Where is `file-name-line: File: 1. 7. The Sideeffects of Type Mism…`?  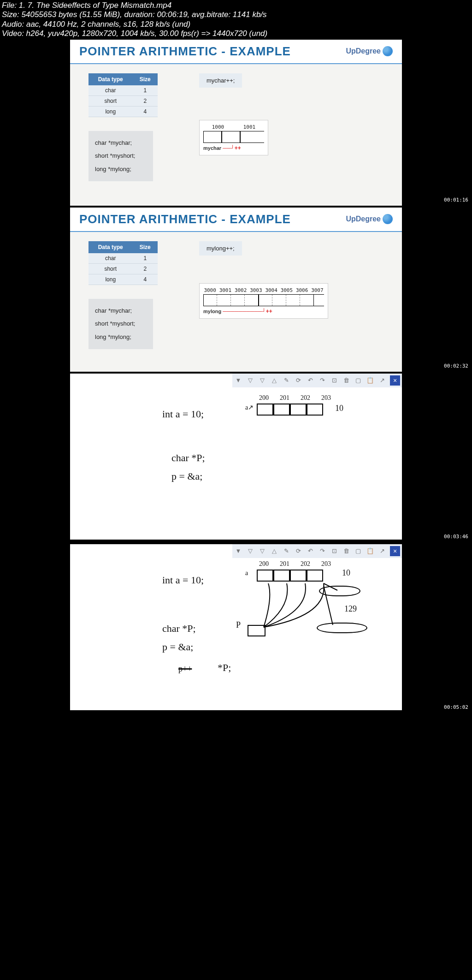 file-name-line: File: 1. 7. The Sideeffects of Type Mism… is located at coordinates (236, 6).